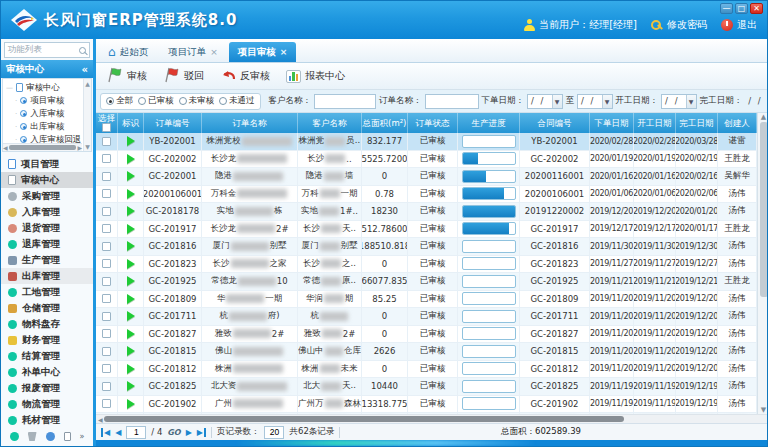 The image size is (768, 447). Describe the element at coordinates (47, 308) in the screenshot. I see `sidebar-item-9: 仓储管理` at that location.